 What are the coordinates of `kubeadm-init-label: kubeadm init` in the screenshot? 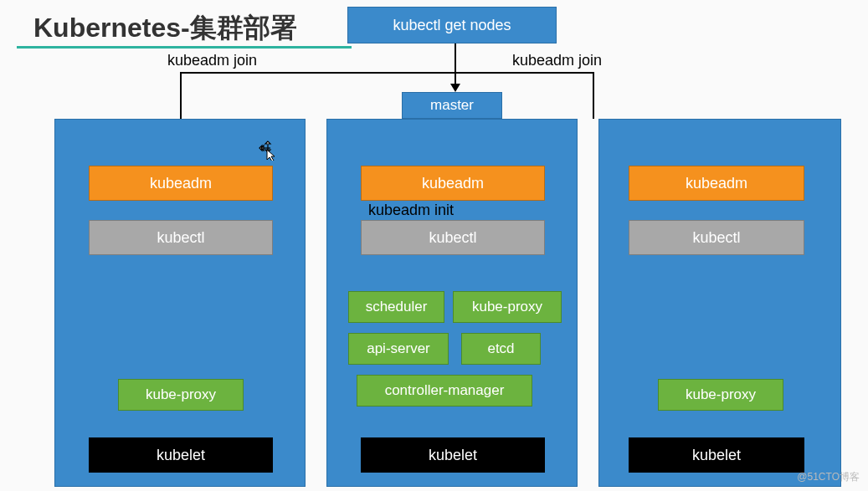 It's located at (411, 211).